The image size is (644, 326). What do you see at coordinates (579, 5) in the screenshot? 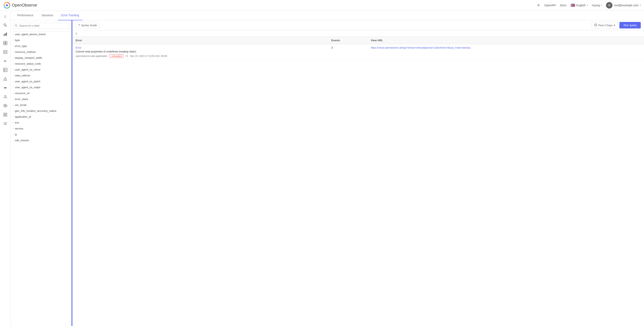
I see `language-selector: 🇬🇧 English ▾` at bounding box center [579, 5].